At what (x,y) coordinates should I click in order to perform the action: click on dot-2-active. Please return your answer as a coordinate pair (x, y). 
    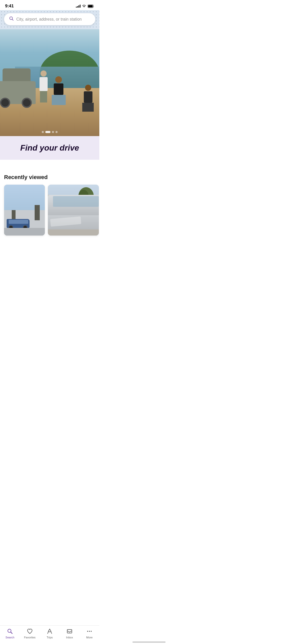
    Looking at the image, I should click on (48, 132).